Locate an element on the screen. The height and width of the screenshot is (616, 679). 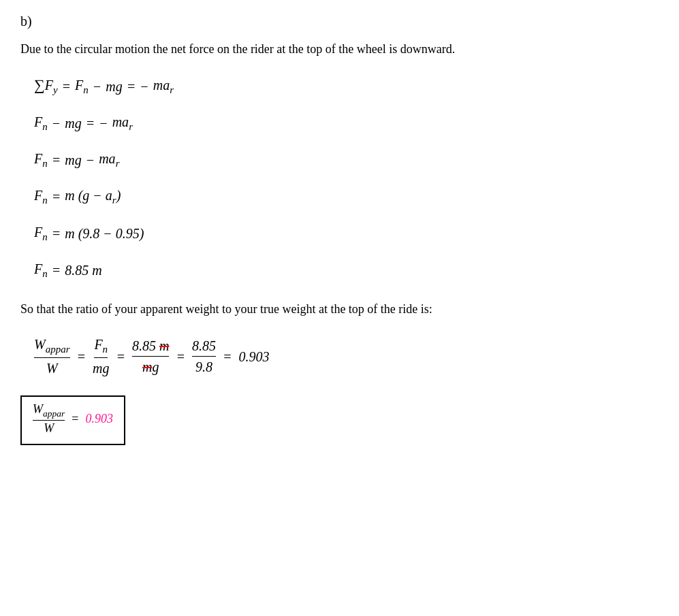
eq6-fn: Fn is located at coordinates (41, 270).